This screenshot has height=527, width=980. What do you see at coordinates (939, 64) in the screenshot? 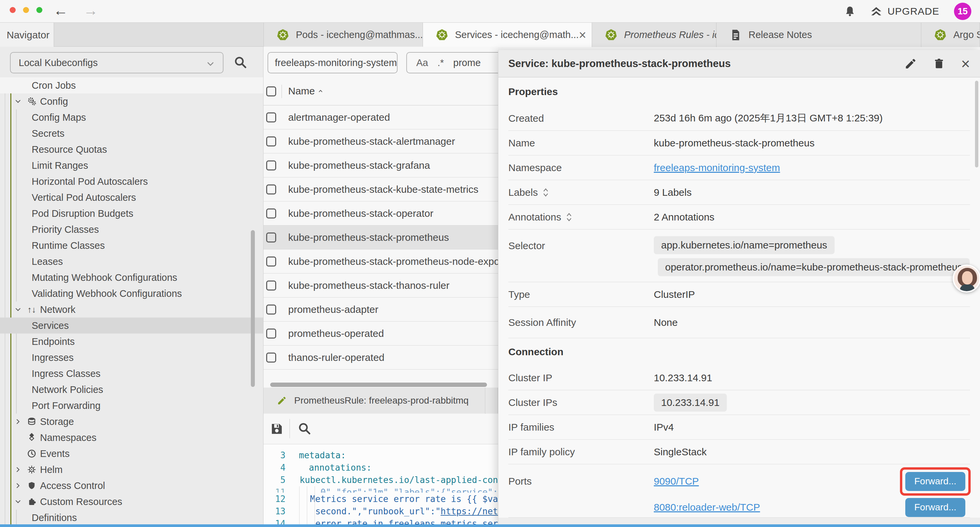
I see `trash-icon` at bounding box center [939, 64].